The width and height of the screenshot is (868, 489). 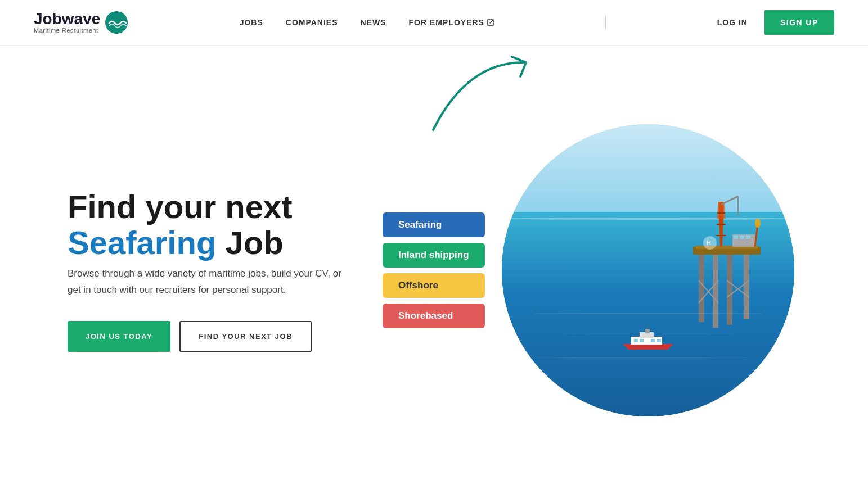 What do you see at coordinates (648, 338) in the screenshot?
I see `support-vessel` at bounding box center [648, 338].